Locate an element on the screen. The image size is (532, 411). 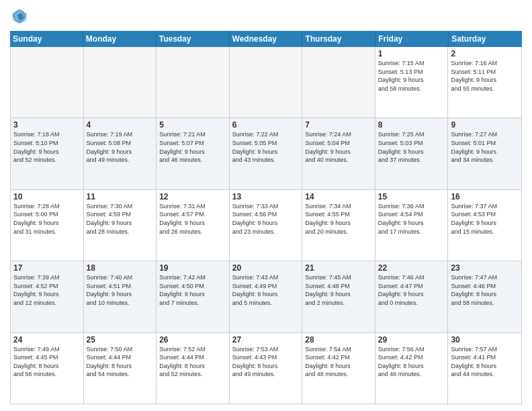
day-number: 26 is located at coordinates (193, 340).